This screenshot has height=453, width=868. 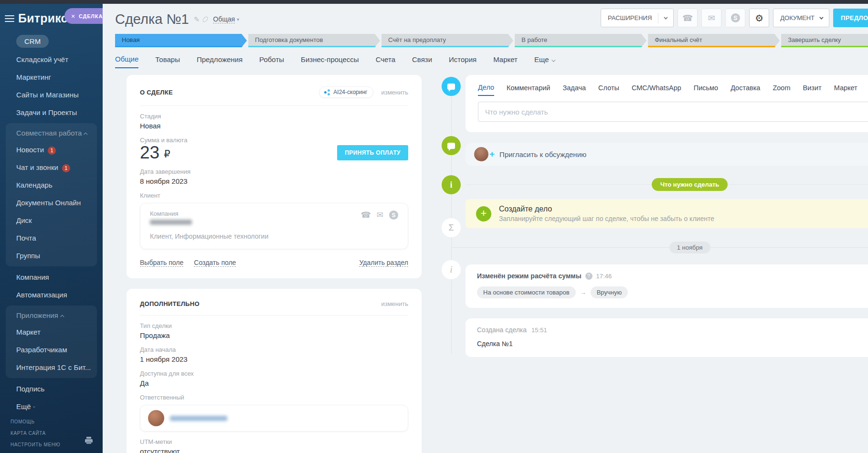 I want to click on company-name-redacted, so click(x=171, y=222).